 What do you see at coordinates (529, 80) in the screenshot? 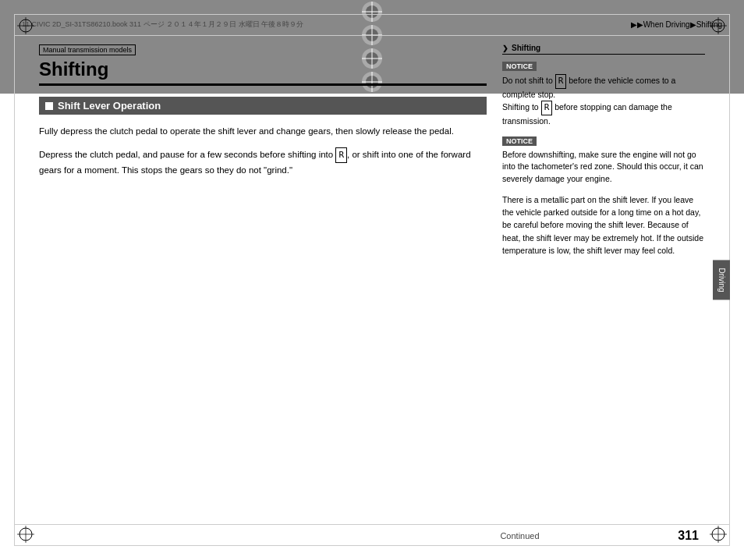
I see `notice1-text1: Do not shift to` at bounding box center [529, 80].